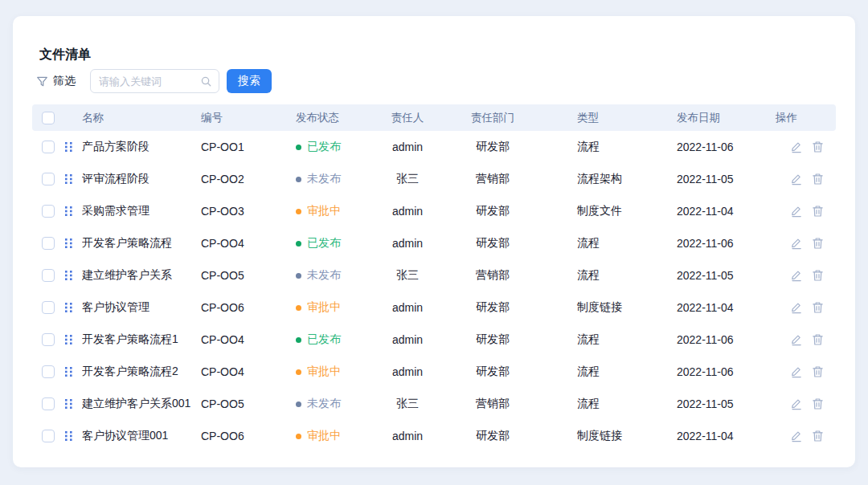  Describe the element at coordinates (434, 117) in the screenshot. I see `table-header-row: 名称 编号 发布状态 责任人 责任部门 类型 发布日期 操作` at that location.